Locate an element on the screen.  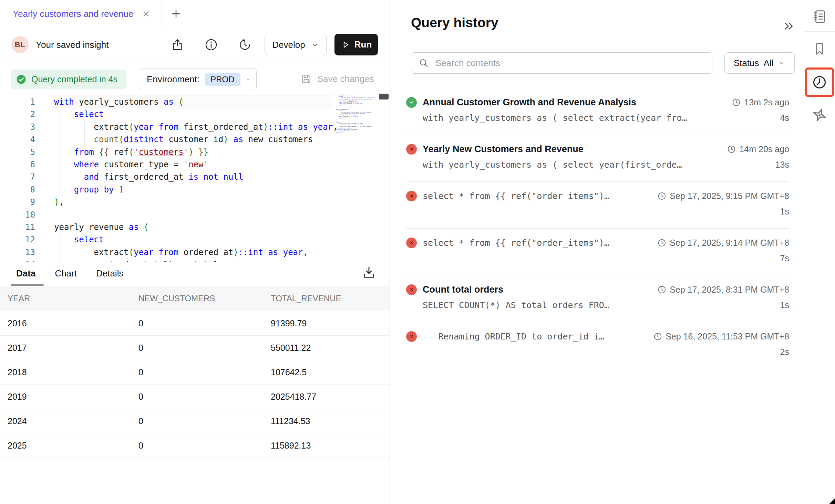
query-history-item: Yearly New Customers and Revenue14m 20s … is located at coordinates (598, 158).